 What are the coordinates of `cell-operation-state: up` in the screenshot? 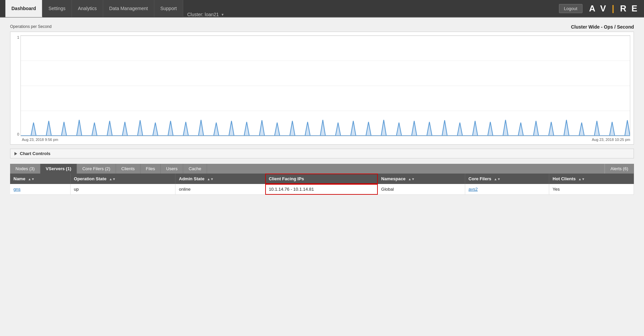 It's located at (123, 189).